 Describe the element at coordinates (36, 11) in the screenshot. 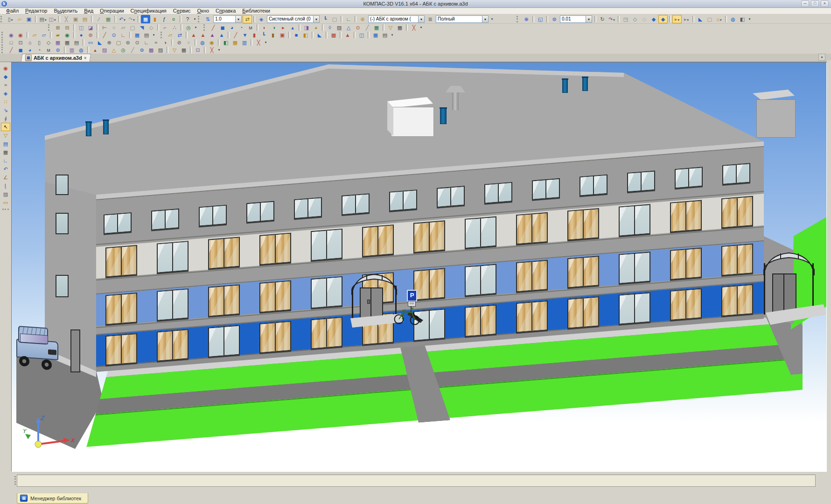

I see `menu-2: Редактор` at that location.